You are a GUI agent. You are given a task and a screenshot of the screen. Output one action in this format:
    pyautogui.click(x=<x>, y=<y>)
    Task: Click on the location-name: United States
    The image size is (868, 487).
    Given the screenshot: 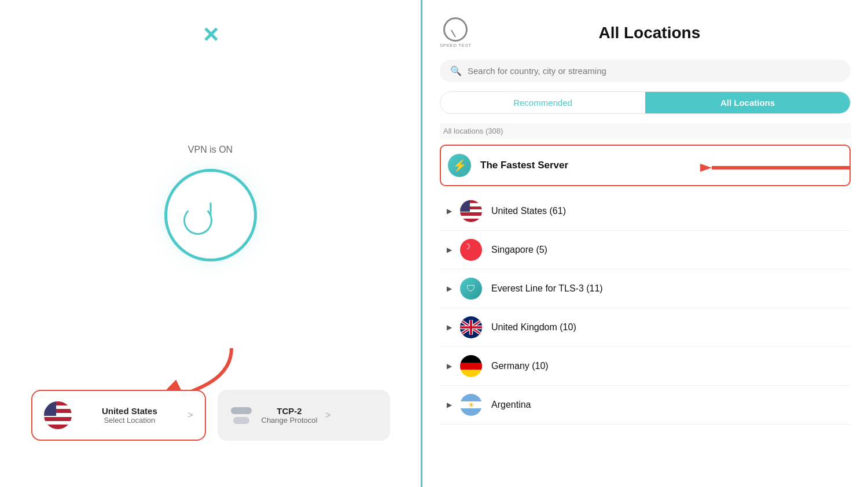 What is the action you would take?
    pyautogui.click(x=130, y=411)
    